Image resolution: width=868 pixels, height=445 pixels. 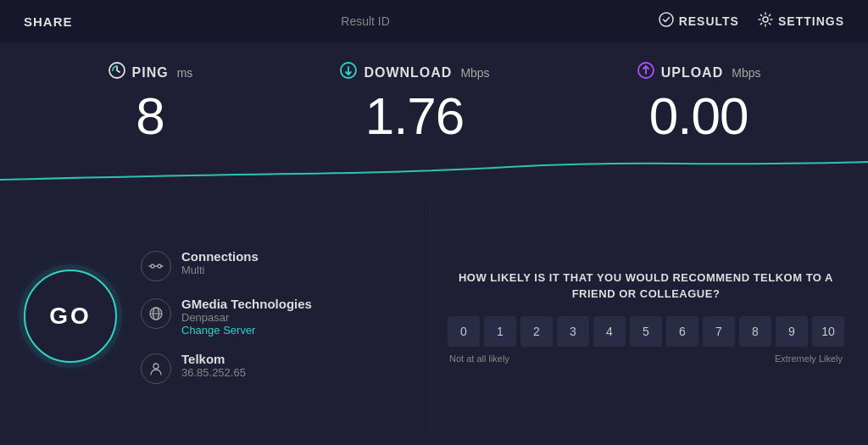 What do you see at coordinates (414, 103) in the screenshot?
I see `download-stat: DOWNLOAD Mbps 1.76` at bounding box center [414, 103].